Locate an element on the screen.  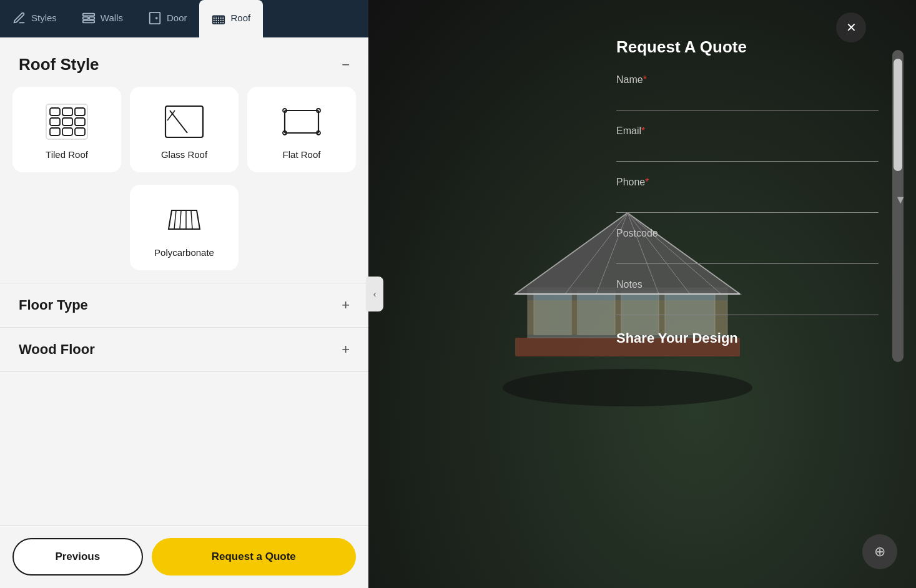
collapse-left-icon: ‹ is located at coordinates (375, 294).